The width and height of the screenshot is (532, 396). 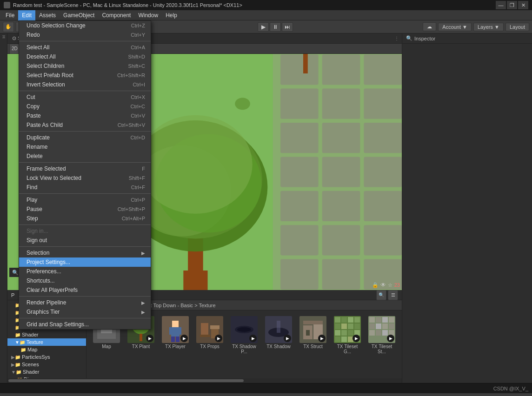 What do you see at coordinates (46, 85) in the screenshot?
I see `menu-item-label: Invert Selection` at bounding box center [46, 85].